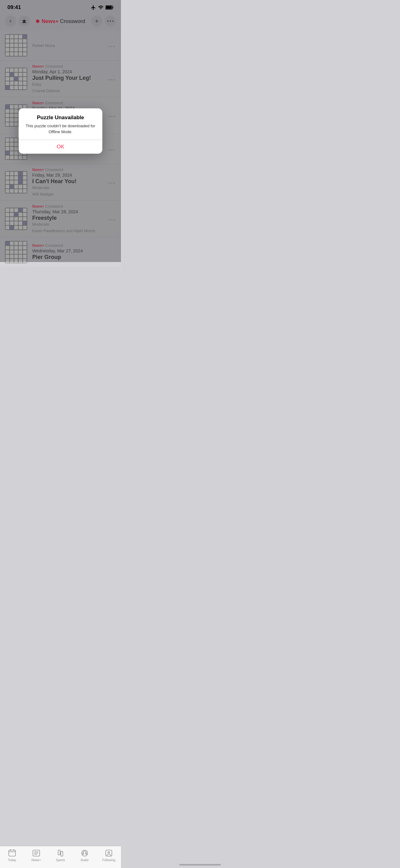 This screenshot has width=400, height=868. What do you see at coordinates (61, 118) in the screenshot?
I see `modal-title: Puzzle Unavailable` at bounding box center [61, 118].